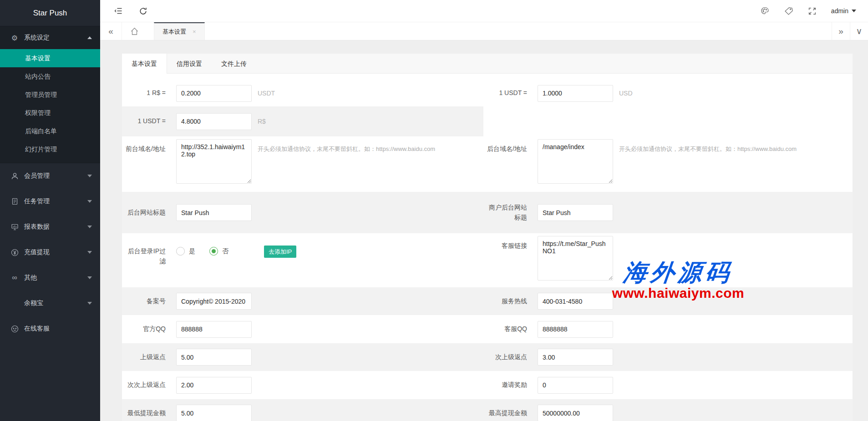 The width and height of the screenshot is (868, 421). Describe the element at coordinates (179, 31) in the screenshot. I see `open-page-tab: 基本设置 ×` at that location.